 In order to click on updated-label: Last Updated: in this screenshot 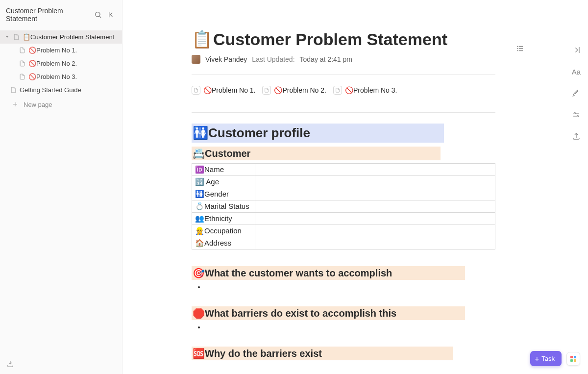, I will do `click(273, 59)`.